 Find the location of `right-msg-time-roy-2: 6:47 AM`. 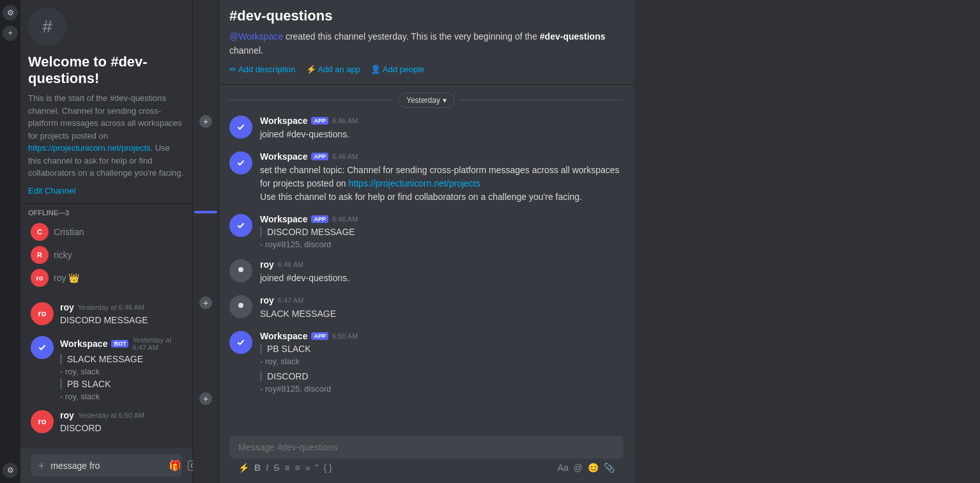

right-msg-time-roy-2: 6:47 AM is located at coordinates (291, 300).